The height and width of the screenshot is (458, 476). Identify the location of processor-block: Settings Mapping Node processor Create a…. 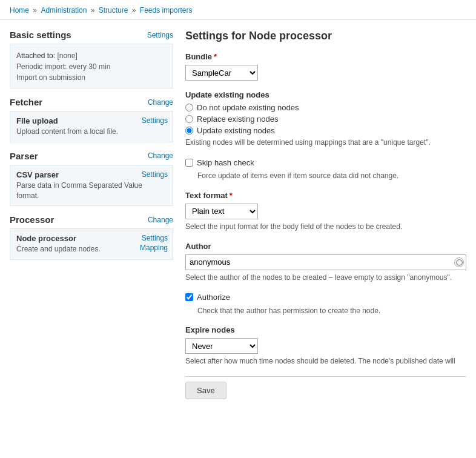
(91, 244).